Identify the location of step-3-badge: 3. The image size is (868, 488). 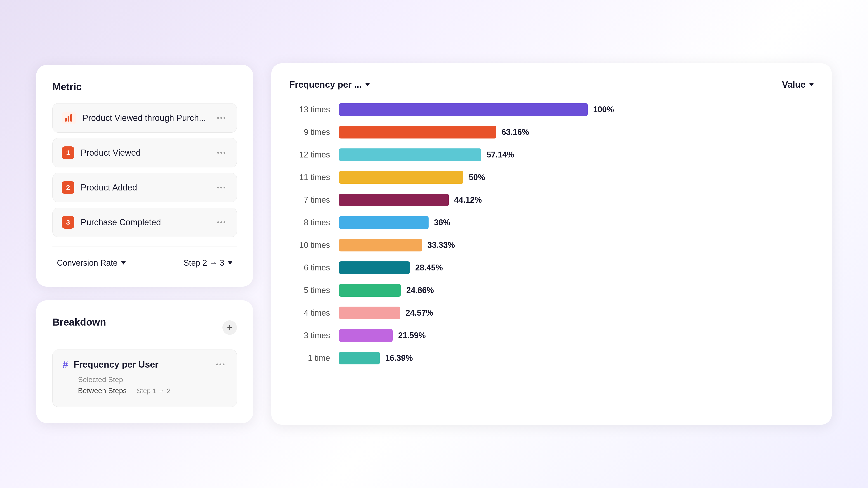
(68, 222).